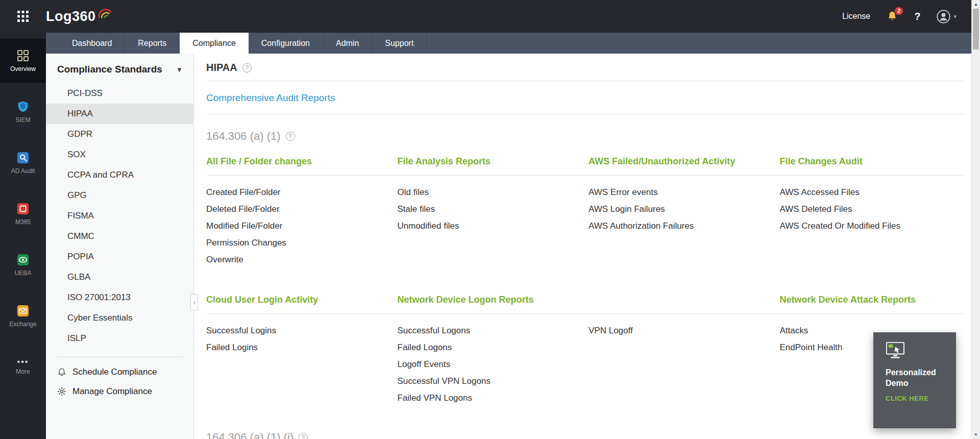 The image size is (980, 439). Describe the element at coordinates (917, 398) in the screenshot. I see `demo-click-here-link: CLICK HERE` at that location.